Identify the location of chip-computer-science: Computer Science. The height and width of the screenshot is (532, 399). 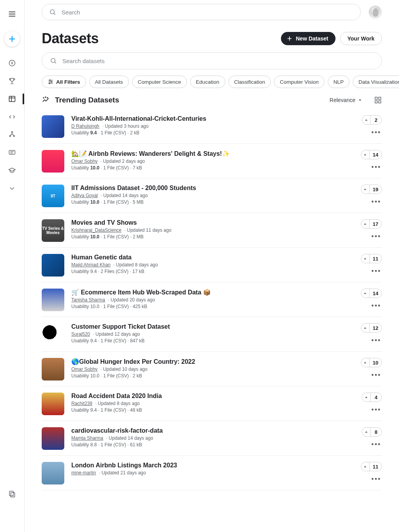
(160, 82).